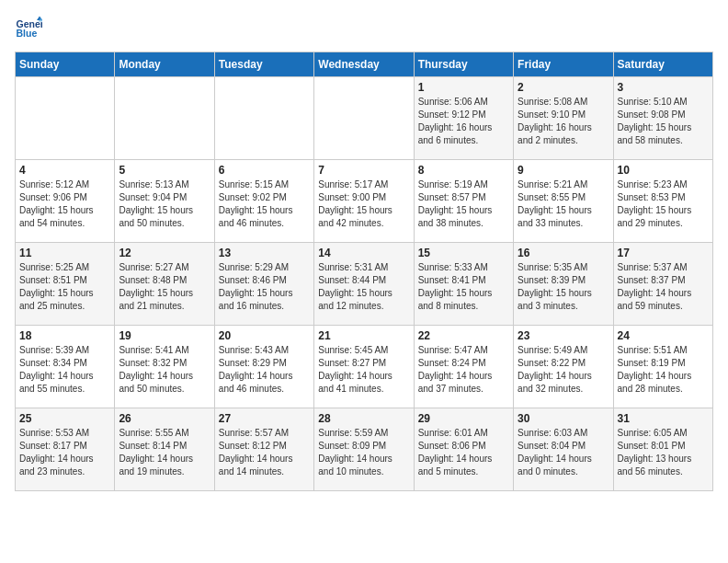  What do you see at coordinates (165, 64) in the screenshot?
I see `weekday-header-monday: Monday` at bounding box center [165, 64].